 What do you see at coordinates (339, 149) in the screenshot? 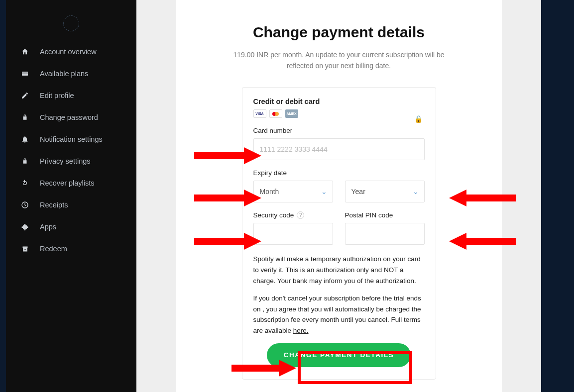
I see `card-number-input` at bounding box center [339, 149].